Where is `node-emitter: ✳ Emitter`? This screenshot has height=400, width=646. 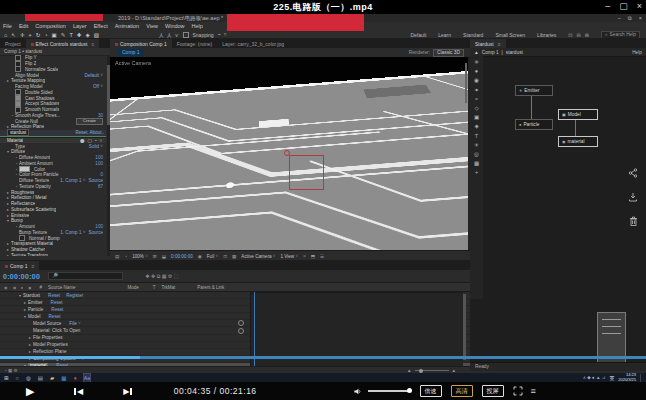 node-emitter: ✳ Emitter is located at coordinates (534, 90).